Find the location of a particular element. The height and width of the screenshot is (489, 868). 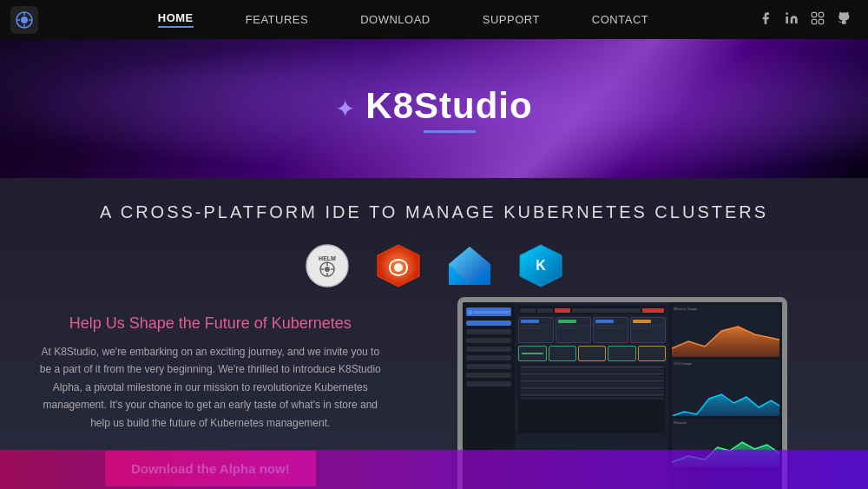

bottom-strip is located at coordinates (434, 469).